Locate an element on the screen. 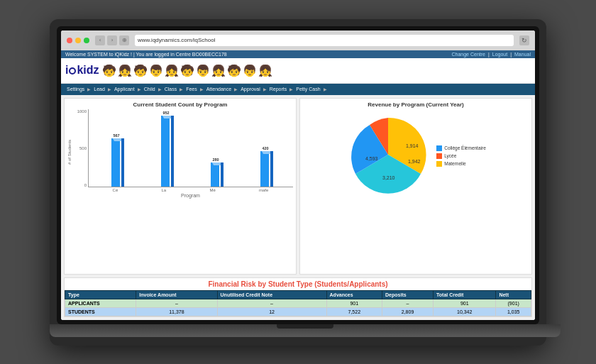 Image resolution: width=596 pixels, height=364 pixels. col-deposits: Deposits is located at coordinates (408, 294).